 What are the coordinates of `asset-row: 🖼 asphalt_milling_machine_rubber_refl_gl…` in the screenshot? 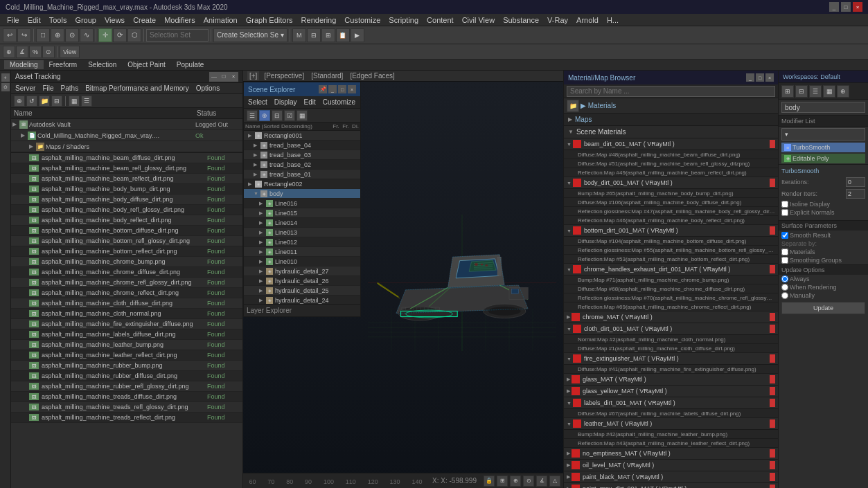 It's located at (127, 386).